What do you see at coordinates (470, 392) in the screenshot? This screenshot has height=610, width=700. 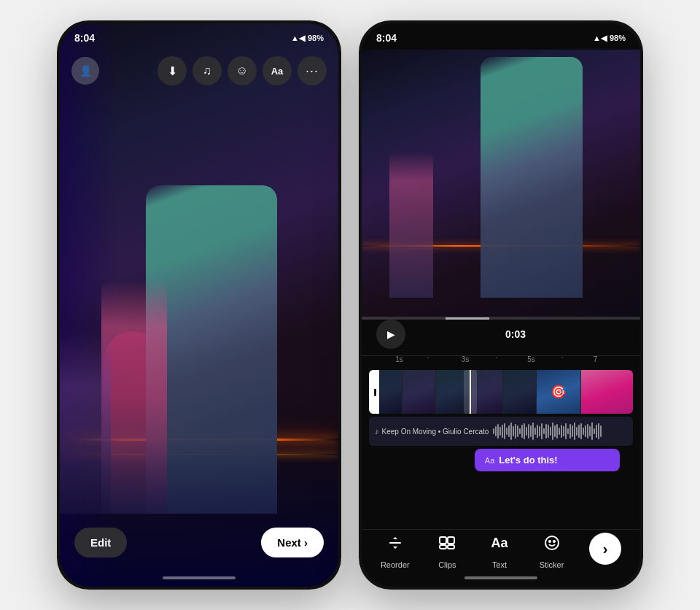 I see `playhead` at bounding box center [470, 392].